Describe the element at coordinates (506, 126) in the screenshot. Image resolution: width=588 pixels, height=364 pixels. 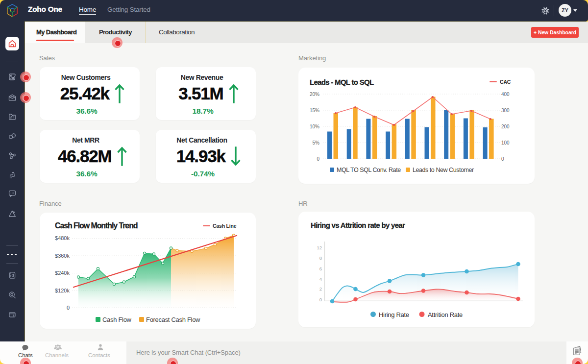
I see `svg-text: 200` at that location.